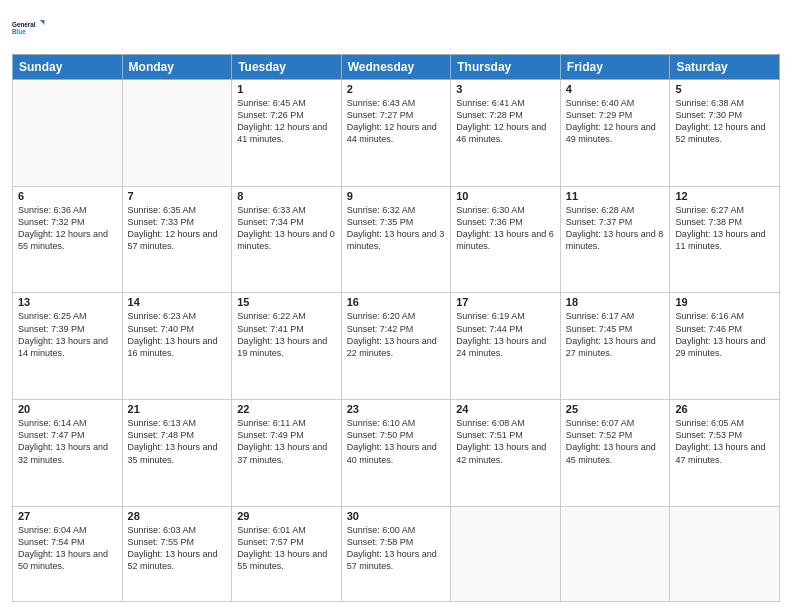 The image size is (792, 612). Describe the element at coordinates (396, 516) in the screenshot. I see `day-number: 30` at that location.